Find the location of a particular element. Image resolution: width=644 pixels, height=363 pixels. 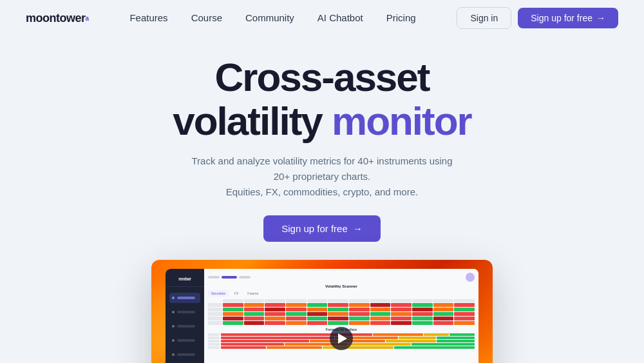

signup-button-nav: Sign up for free → is located at coordinates (568, 18).